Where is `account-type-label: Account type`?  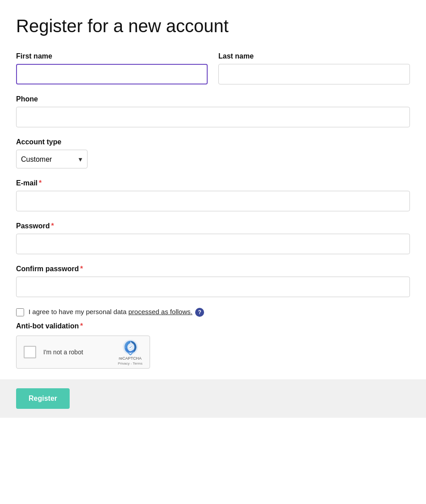 account-type-label: Account type is located at coordinates (213, 142).